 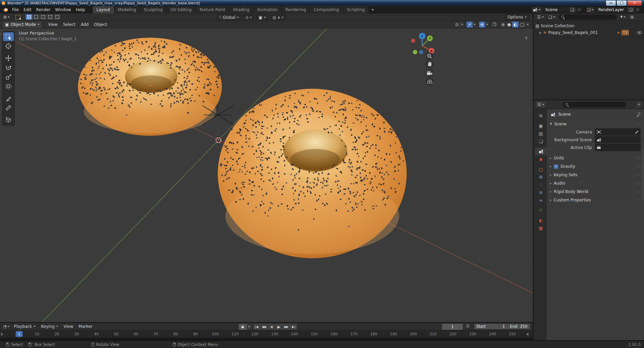 What do you see at coordinates (596, 175) in the screenshot?
I see `panel-keying-sets: ▸ Keying Sets ∷∷` at bounding box center [596, 175].